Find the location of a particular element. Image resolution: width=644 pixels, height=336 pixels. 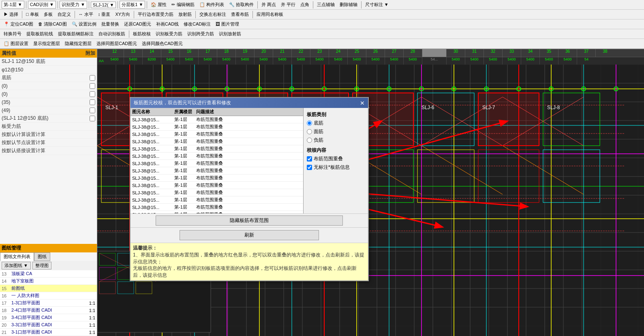

check-no-label-input is located at coordinates (310, 167).